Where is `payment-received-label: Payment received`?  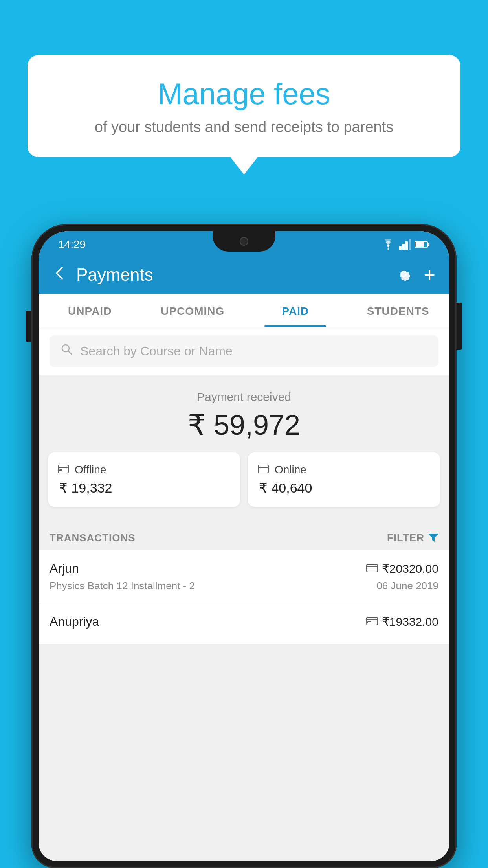 payment-received-label: Payment received is located at coordinates (244, 397).